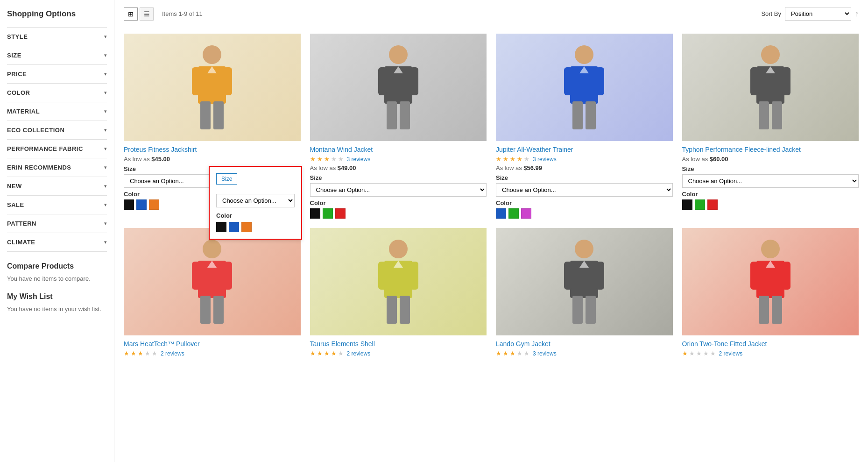  I want to click on product-name-orion: Orion Two-Tone Fitted Jacket, so click(770, 344).